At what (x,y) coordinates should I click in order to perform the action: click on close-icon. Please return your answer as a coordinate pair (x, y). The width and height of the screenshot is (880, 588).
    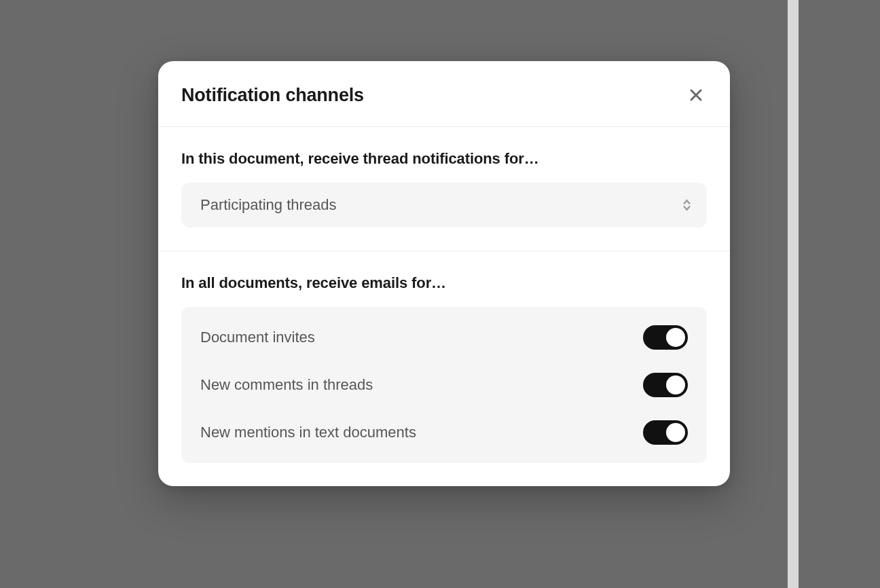
    Looking at the image, I should click on (696, 95).